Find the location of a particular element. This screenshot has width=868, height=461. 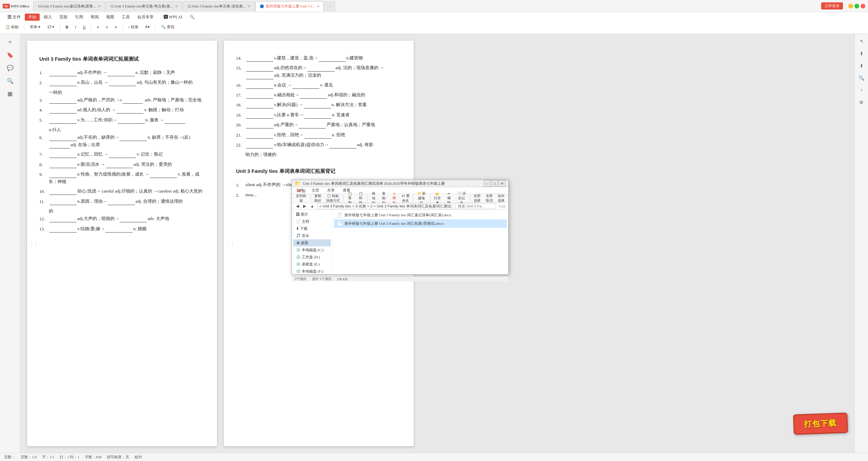

fe-file-1: 📄 新外研版七年级上册 Unit 3 Family ties 词汇速记清单(词汇… is located at coordinates (420, 215).